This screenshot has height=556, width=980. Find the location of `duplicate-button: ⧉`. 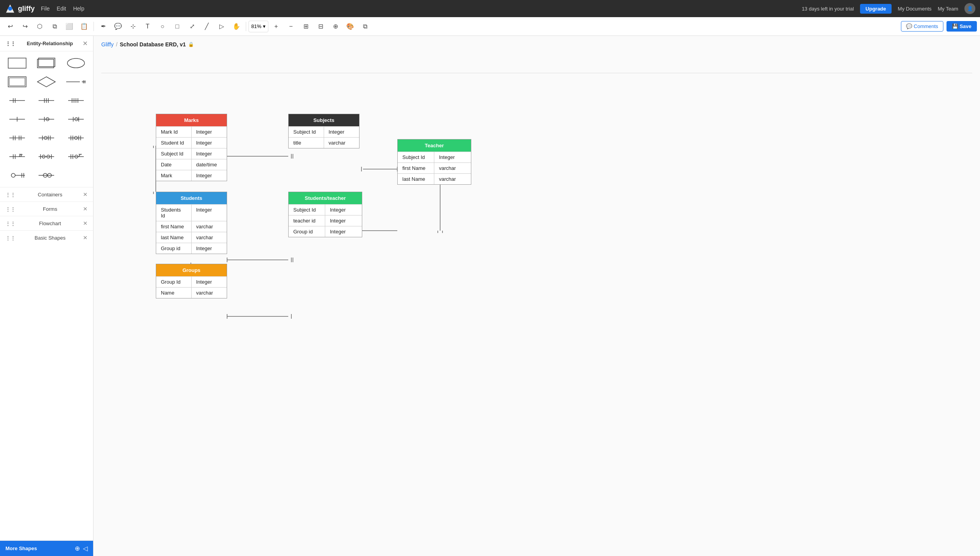

duplicate-button: ⧉ is located at coordinates (55, 26).